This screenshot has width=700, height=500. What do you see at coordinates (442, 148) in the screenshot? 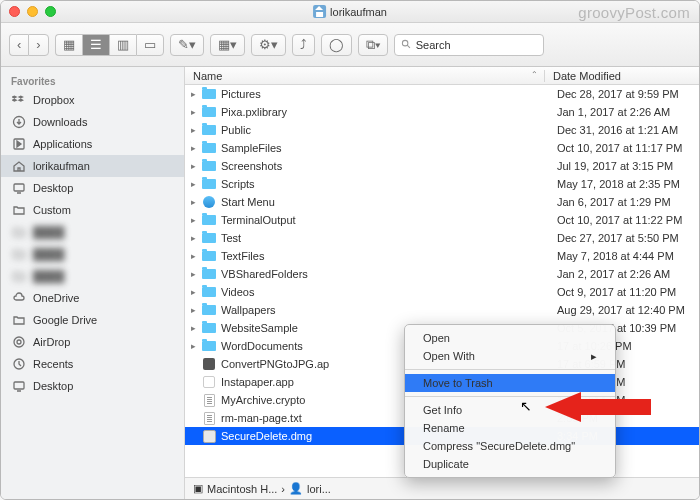
I see `file-row: ▸SampleFilesOct 10, 2017 at 11:17 PM` at bounding box center [442, 148].